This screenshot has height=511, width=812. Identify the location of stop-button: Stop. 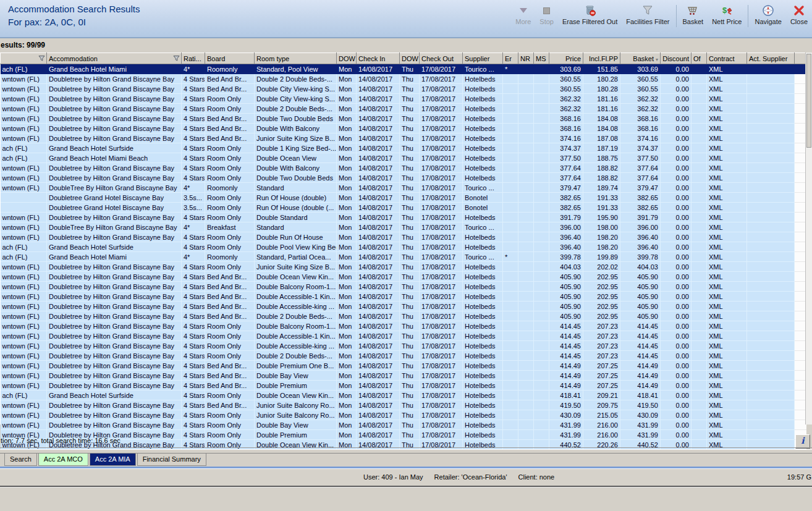
(546, 15).